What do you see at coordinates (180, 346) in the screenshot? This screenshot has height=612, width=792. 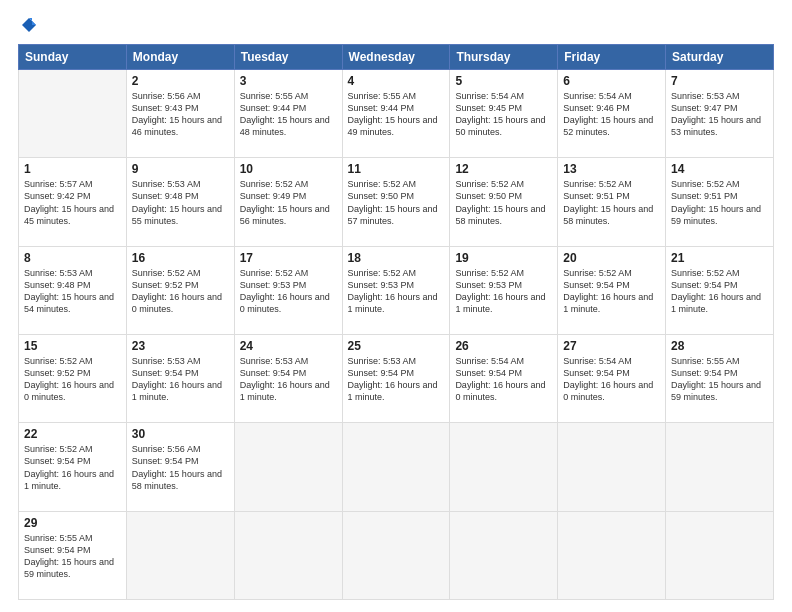 I see `day-number: 23` at bounding box center [180, 346].